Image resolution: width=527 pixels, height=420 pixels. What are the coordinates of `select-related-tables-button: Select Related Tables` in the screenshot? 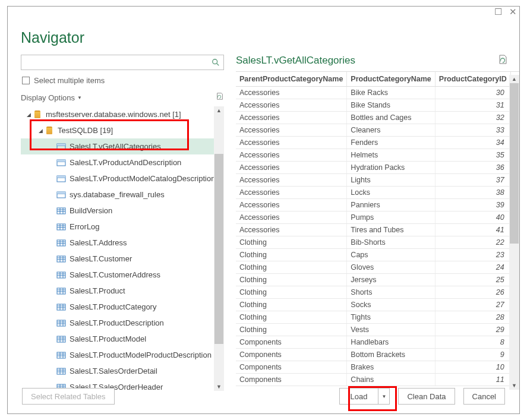 It's located at (68, 396).